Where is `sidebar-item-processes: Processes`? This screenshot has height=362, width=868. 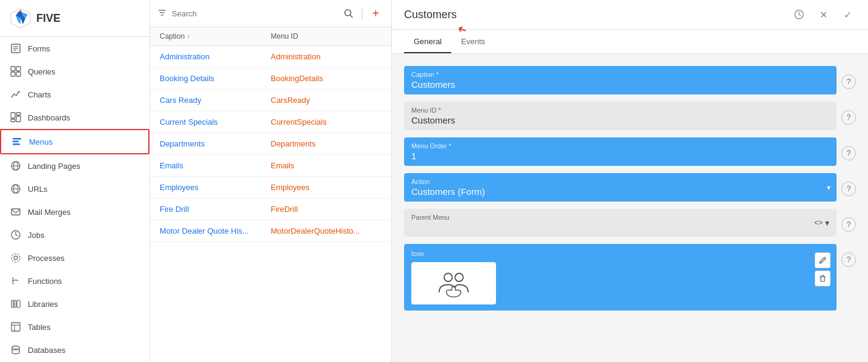 sidebar-item-processes: Processes is located at coordinates (75, 258).